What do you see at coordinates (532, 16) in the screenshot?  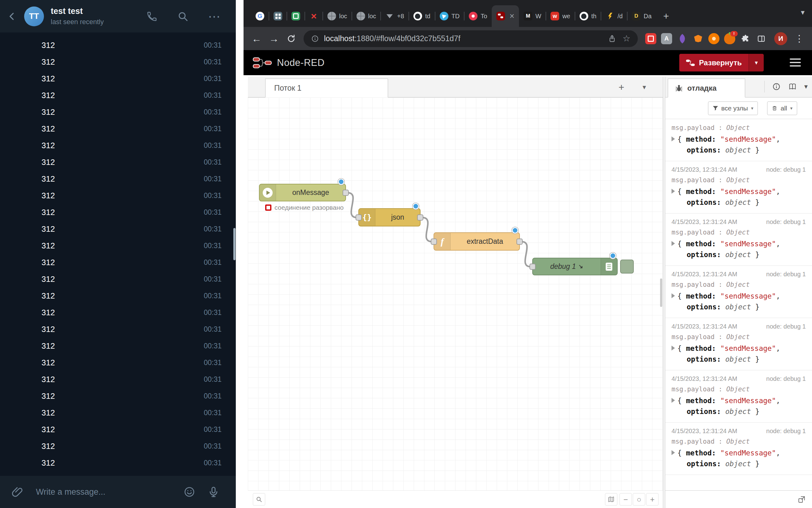 I see `tab-mdn: W` at bounding box center [532, 16].